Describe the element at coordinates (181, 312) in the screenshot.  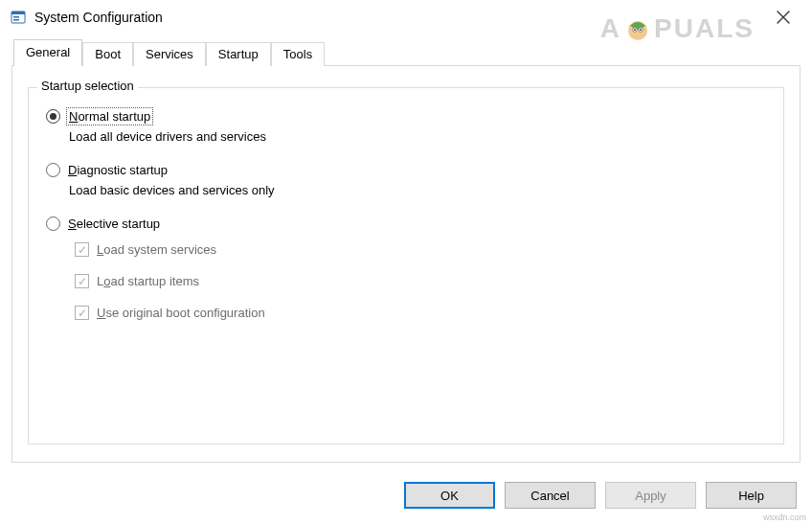
I see `checkbox-label-use-original: Use original boot configuration` at that location.